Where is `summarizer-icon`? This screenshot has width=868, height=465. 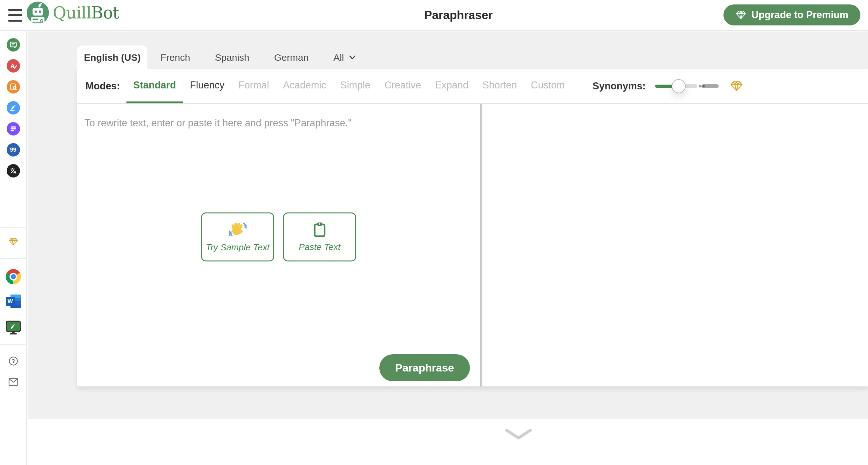 summarizer-icon is located at coordinates (13, 129).